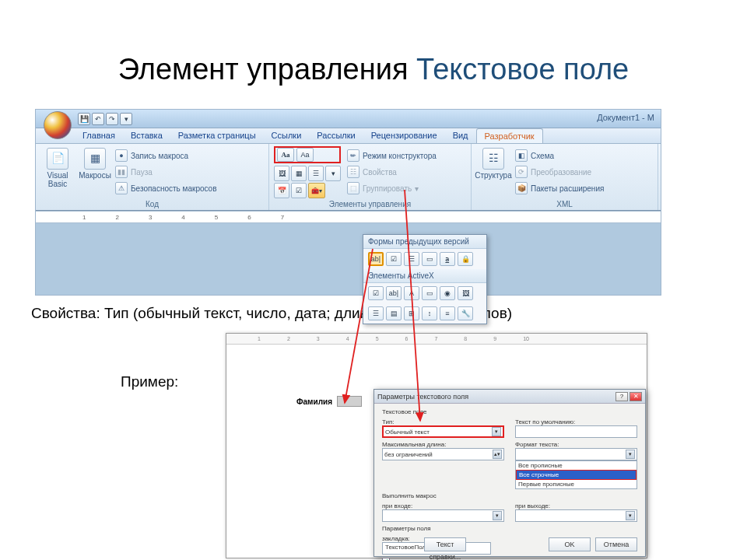 The height and width of the screenshot is (560, 747). I want to click on help-text-button: Текст справки..., so click(445, 544).